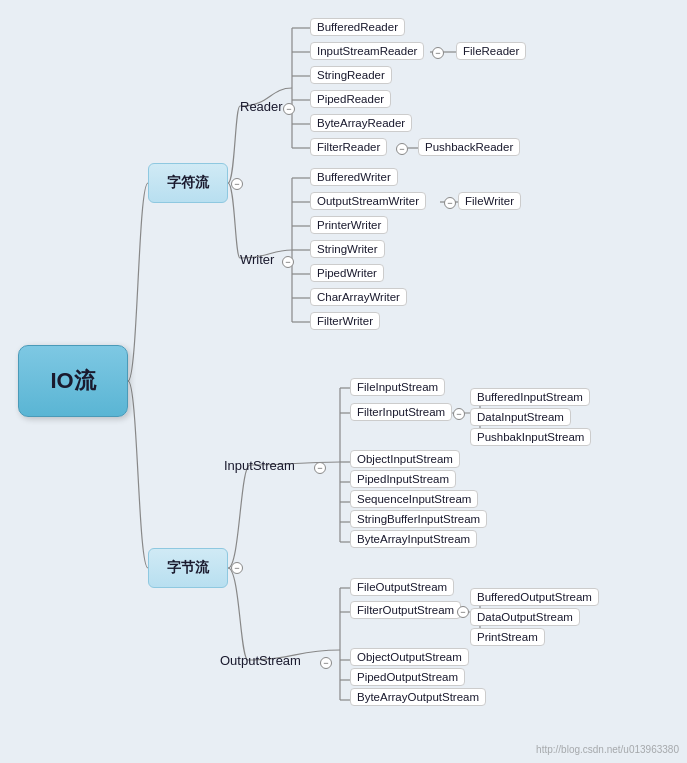 Image resolution: width=687 pixels, height=763 pixels. I want to click on leaf-pipedinputstream: PipedInputStream, so click(403, 479).